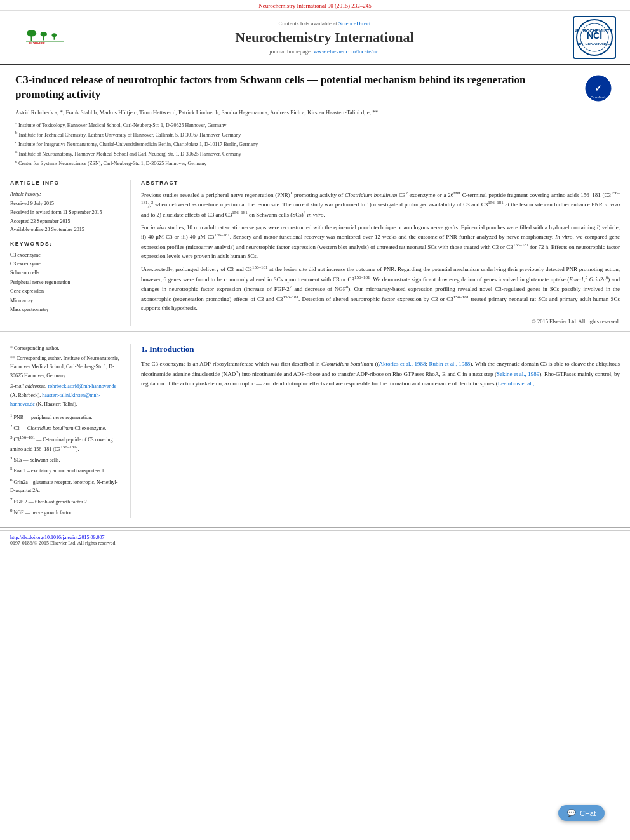 The image size is (630, 840). What do you see at coordinates (291, 51) in the screenshot?
I see `homepage-label: journal homepage:` at bounding box center [291, 51].